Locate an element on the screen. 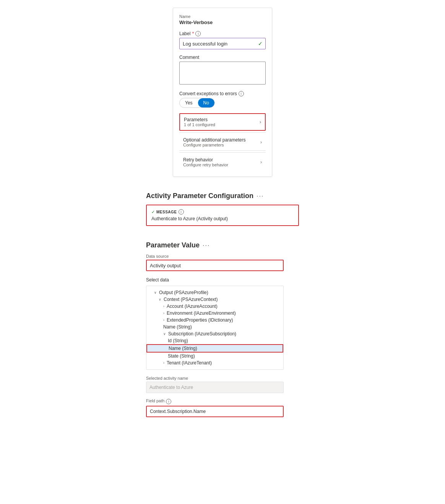  label-group: Label * i ✓ is located at coordinates (222, 40).